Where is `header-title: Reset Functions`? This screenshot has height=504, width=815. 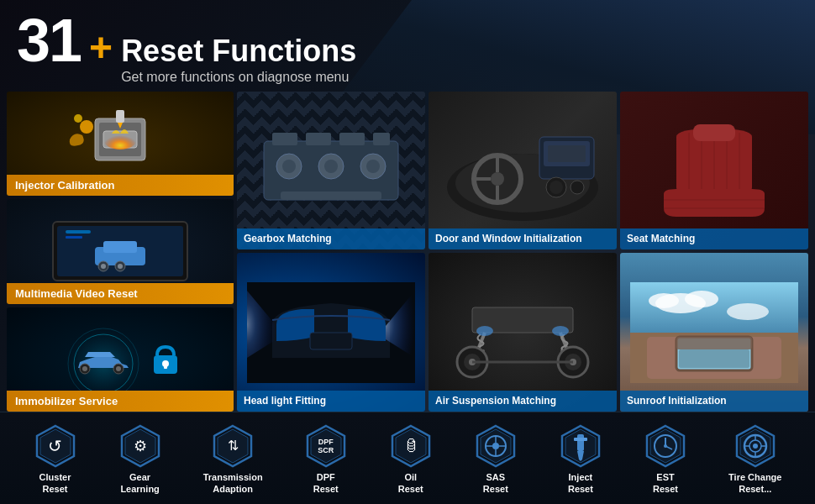 header-title: Reset Functions is located at coordinates (239, 51).